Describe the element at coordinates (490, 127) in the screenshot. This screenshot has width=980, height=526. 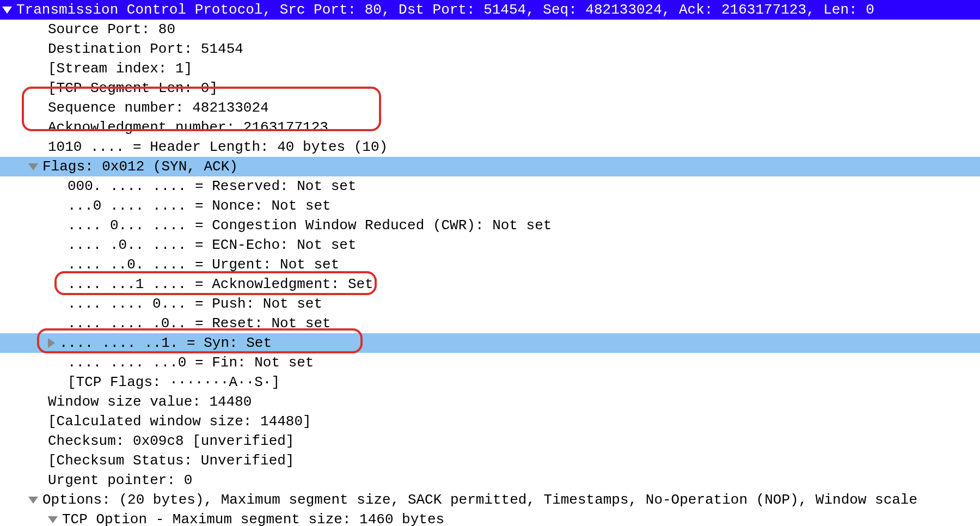
I see `field-ack-number: Acknowledgment number: 2163177123` at that location.